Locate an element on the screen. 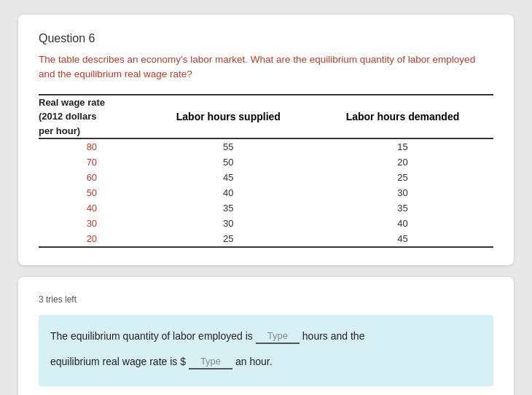  wage-cell: 20 is located at coordinates (92, 239).